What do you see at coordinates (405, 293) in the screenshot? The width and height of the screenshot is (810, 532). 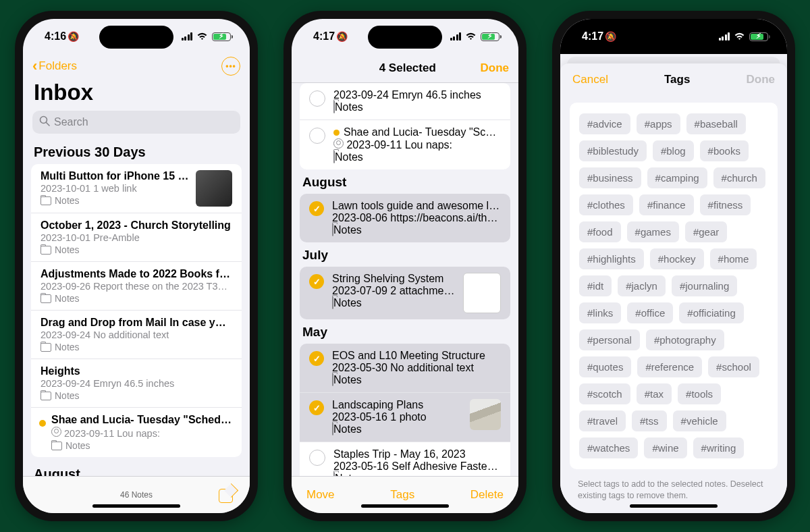 I see `note-row: ✓String Shelving System2023-07-09 2 atta…` at bounding box center [405, 293].